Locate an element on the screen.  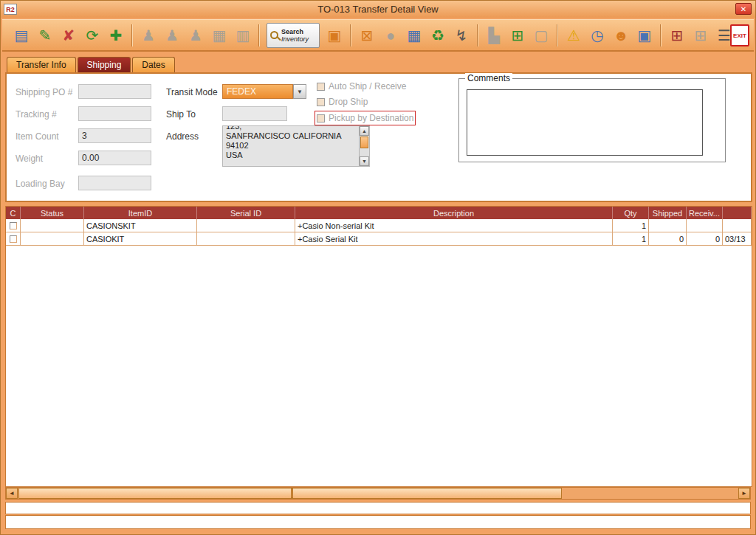
tab-dates: Dates is located at coordinates (154, 65).